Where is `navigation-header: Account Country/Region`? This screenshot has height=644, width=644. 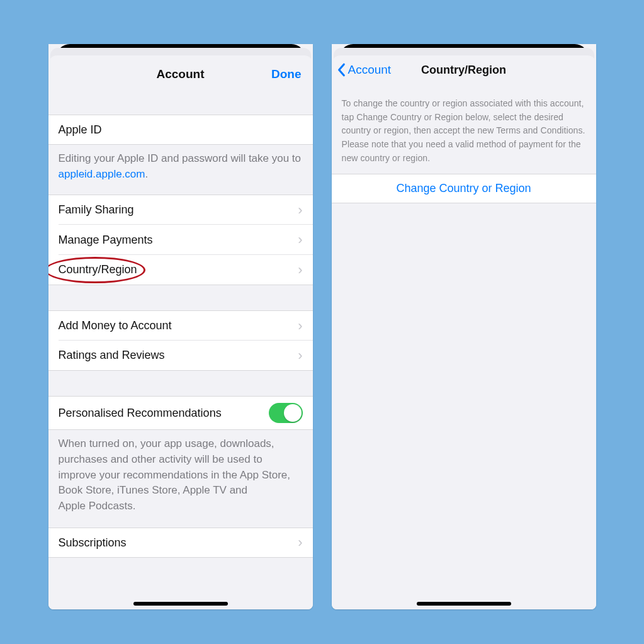
navigation-header: Account Country/Region is located at coordinates (464, 70).